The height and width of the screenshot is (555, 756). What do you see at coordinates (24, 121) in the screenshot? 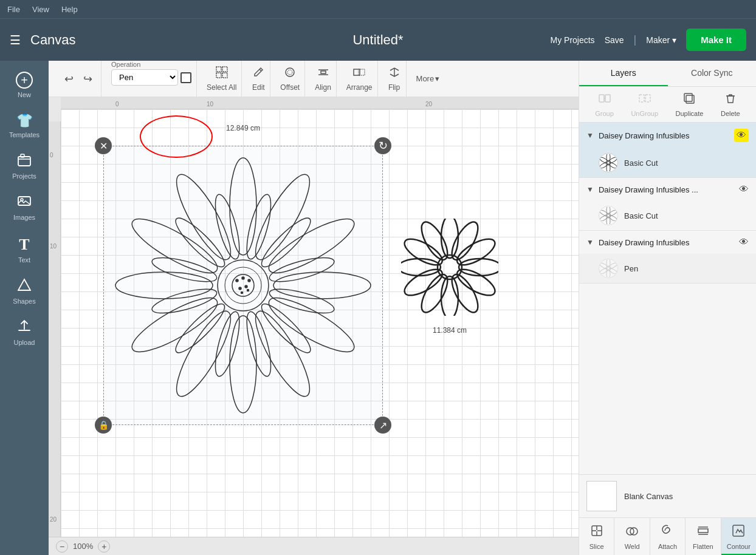
I see `templates-icon: 👕` at bounding box center [24, 121].